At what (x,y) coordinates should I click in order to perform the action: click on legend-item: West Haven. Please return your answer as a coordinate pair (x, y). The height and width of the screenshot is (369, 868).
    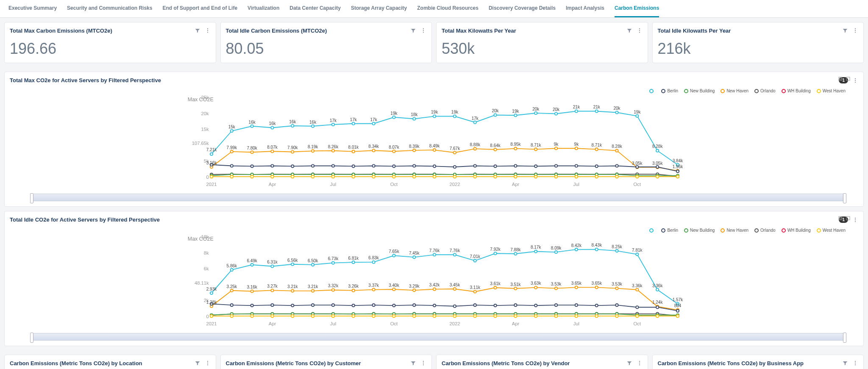
    Looking at the image, I should click on (831, 230).